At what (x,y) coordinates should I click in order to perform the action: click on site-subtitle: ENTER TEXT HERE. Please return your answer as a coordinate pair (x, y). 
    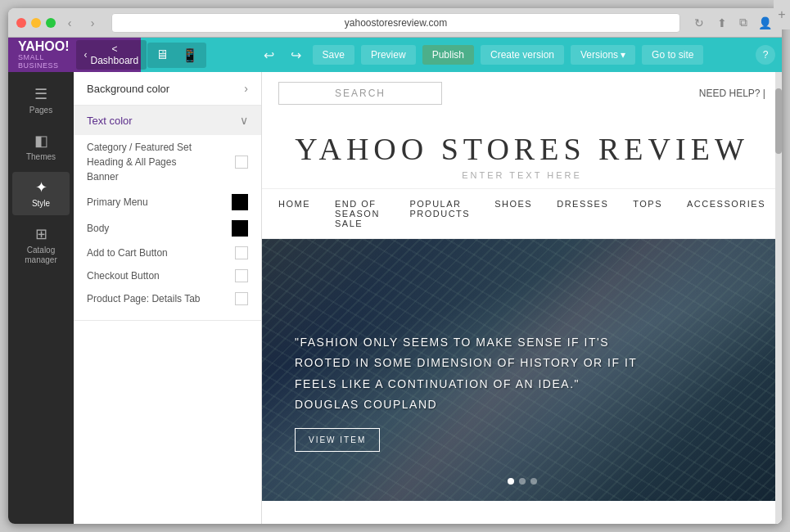
    Looking at the image, I should click on (522, 175).